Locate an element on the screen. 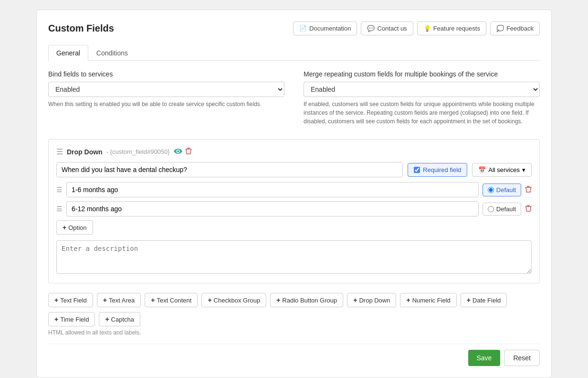 The height and width of the screenshot is (378, 588). merge-hint: If enabled, customers will see custom fi… is located at coordinates (419, 113).